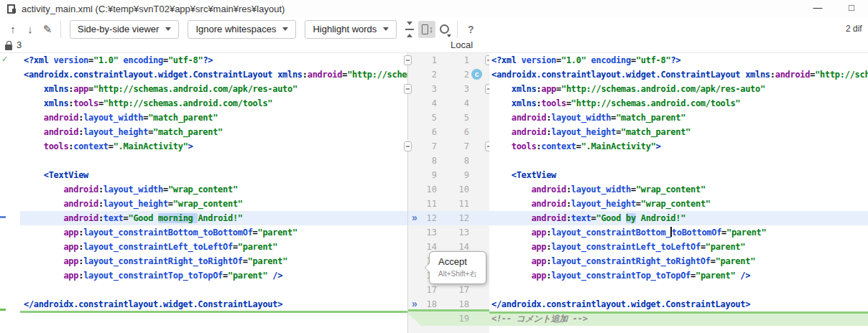  Describe the element at coordinates (457, 290) in the screenshot. I see `line-number-right: 17` at that location.